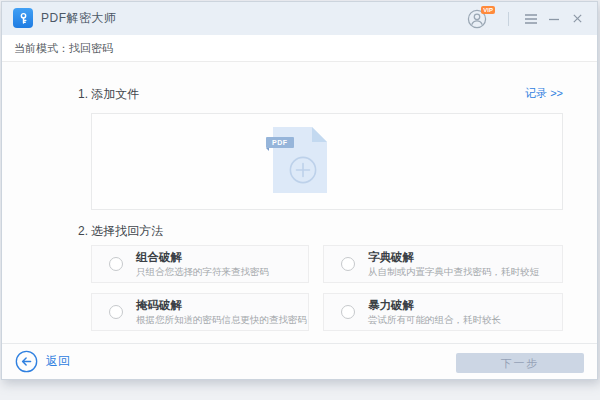  I want to click on back-arrow-icon, so click(26, 362).